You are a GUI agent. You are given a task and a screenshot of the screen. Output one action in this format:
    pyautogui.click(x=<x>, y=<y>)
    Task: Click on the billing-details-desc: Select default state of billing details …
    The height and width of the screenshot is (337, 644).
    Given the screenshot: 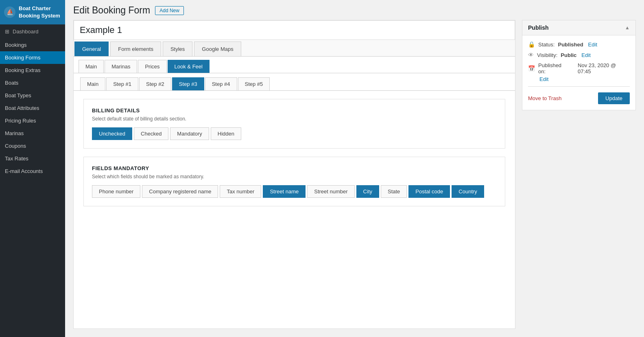 What is the action you would take?
    pyautogui.click(x=295, y=119)
    